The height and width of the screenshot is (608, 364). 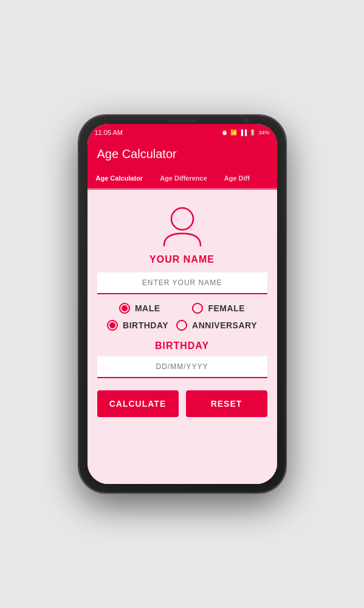 I want to click on radio-anniversary: ANNIVERSARY, so click(x=216, y=325).